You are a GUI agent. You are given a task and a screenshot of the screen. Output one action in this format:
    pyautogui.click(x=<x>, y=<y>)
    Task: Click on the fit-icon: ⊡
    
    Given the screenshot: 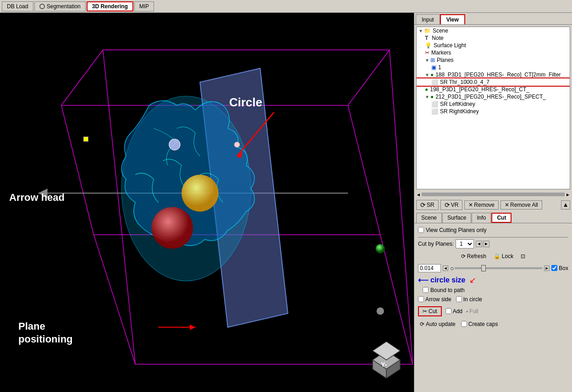 What is the action you would take?
    pyautogui.click(x=523, y=256)
    